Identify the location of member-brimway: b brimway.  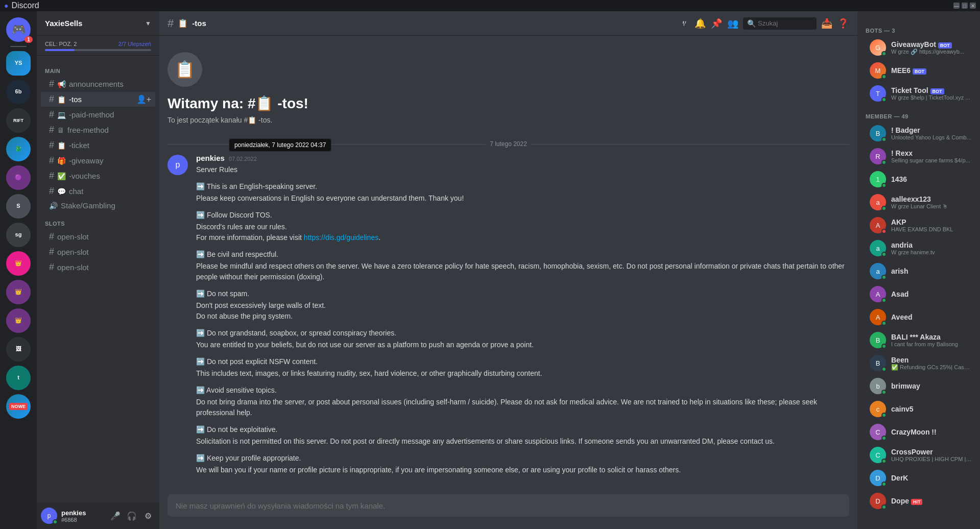
(919, 386).